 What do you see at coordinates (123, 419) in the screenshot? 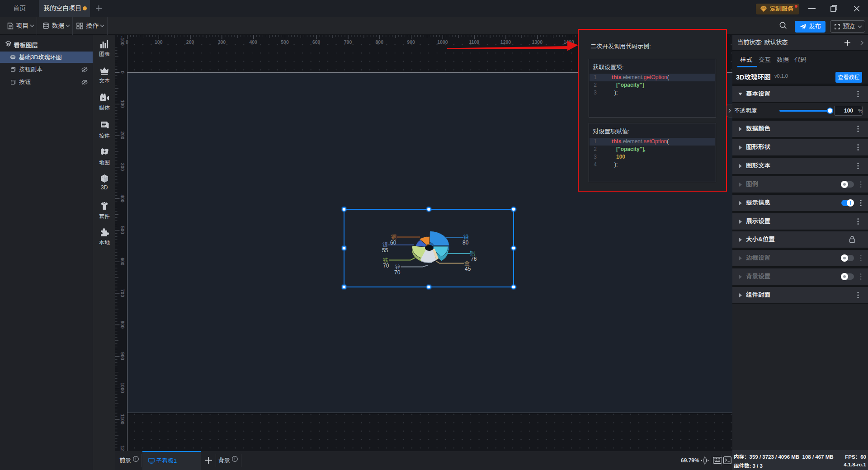
I see `svg-text: 1100` at bounding box center [123, 419].